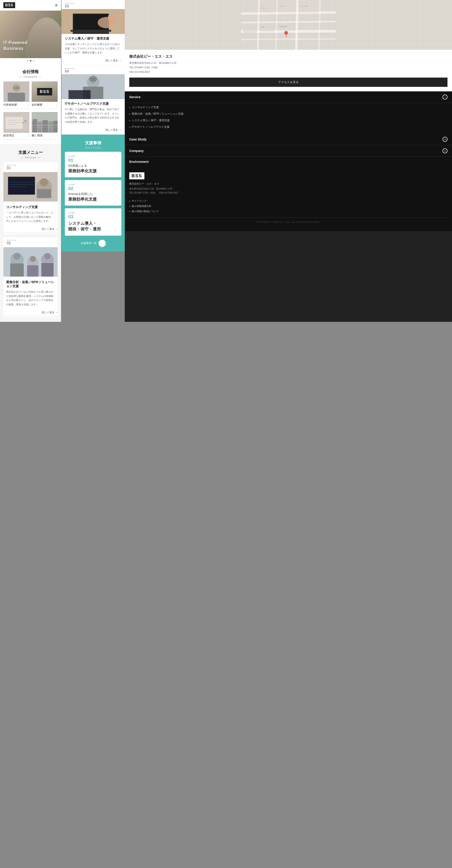 The height and width of the screenshot is (868, 452). I want to click on nav-item-company: Company +, so click(288, 151).